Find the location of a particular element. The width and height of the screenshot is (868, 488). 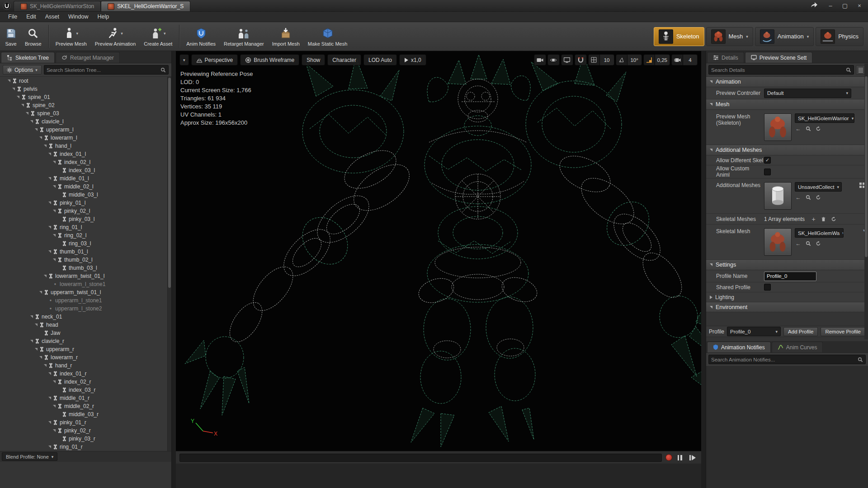

tree-row-bone: ring_01_l is located at coordinates (86, 227).